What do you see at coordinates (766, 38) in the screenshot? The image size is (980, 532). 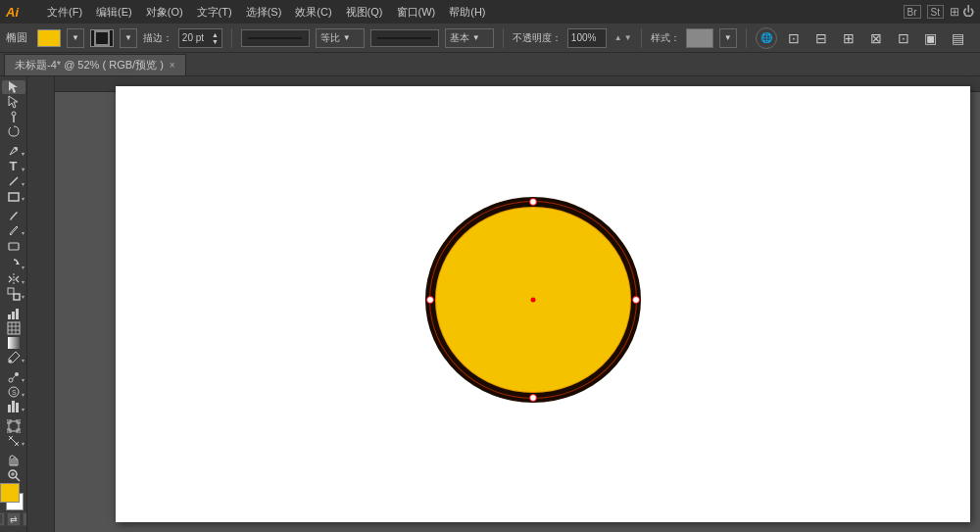 I see `globe-button: 🌐` at bounding box center [766, 38].